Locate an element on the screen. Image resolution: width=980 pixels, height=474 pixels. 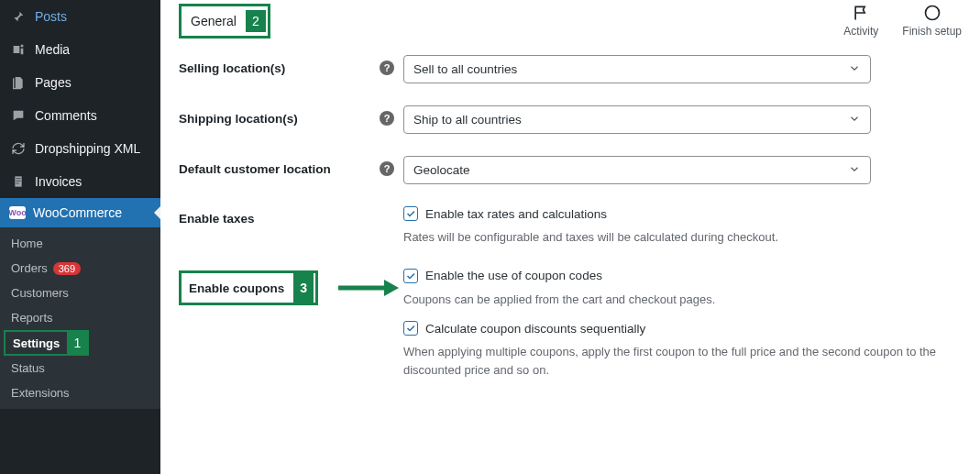
field-label: Default customer location is located at coordinates (255, 169).